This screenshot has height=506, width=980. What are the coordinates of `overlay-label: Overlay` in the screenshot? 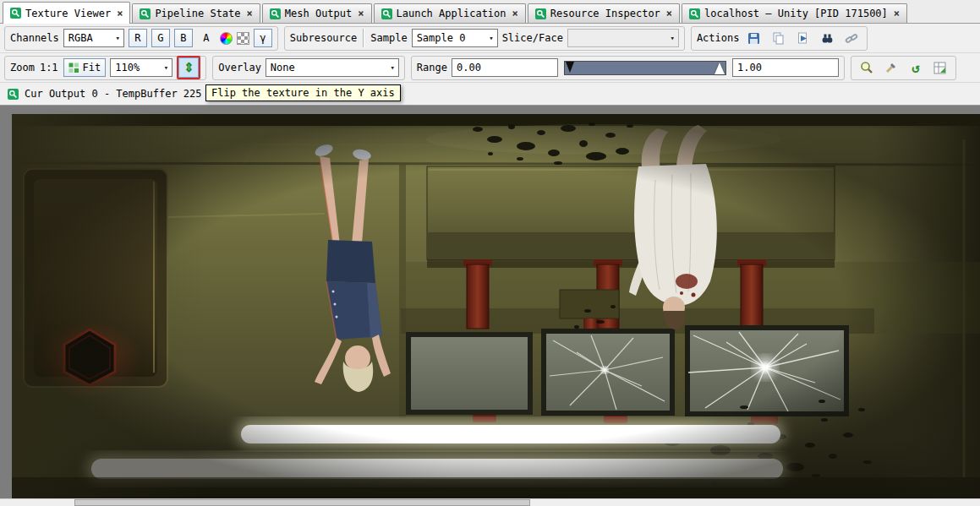 It's located at (240, 68).